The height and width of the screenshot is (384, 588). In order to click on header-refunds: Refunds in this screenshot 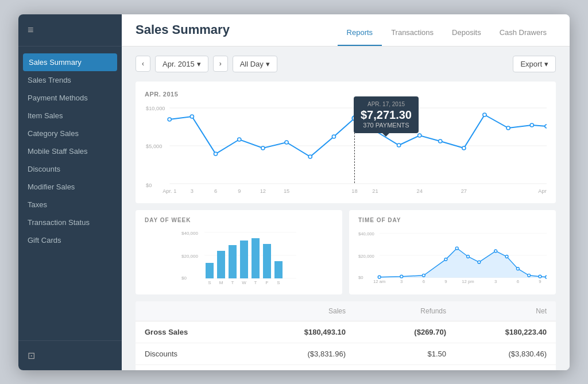, I will do `click(396, 311)`.